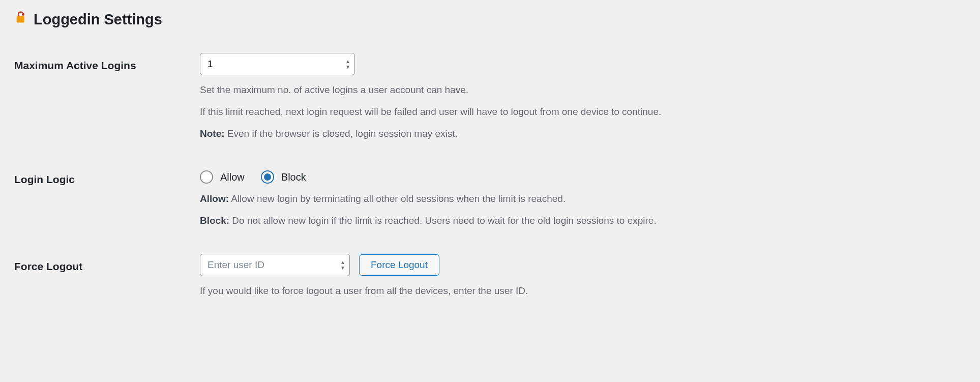 The image size is (980, 382). What do you see at coordinates (105, 110) in the screenshot?
I see `max-logins-label: Maximum Active Logins` at bounding box center [105, 110].